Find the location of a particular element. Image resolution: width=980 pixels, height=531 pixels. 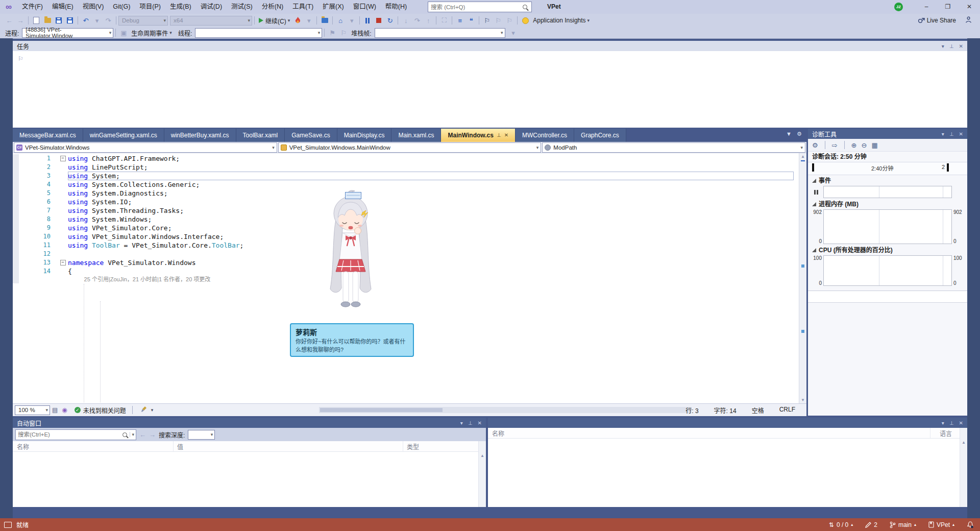

feedback-icon is located at coordinates (969, 20).